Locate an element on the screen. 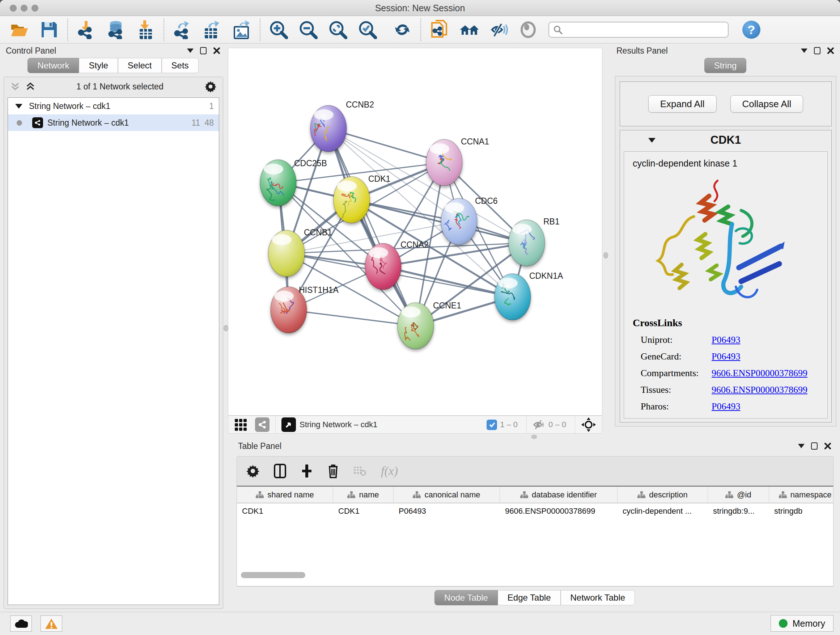  string-home-icon is located at coordinates (469, 30).